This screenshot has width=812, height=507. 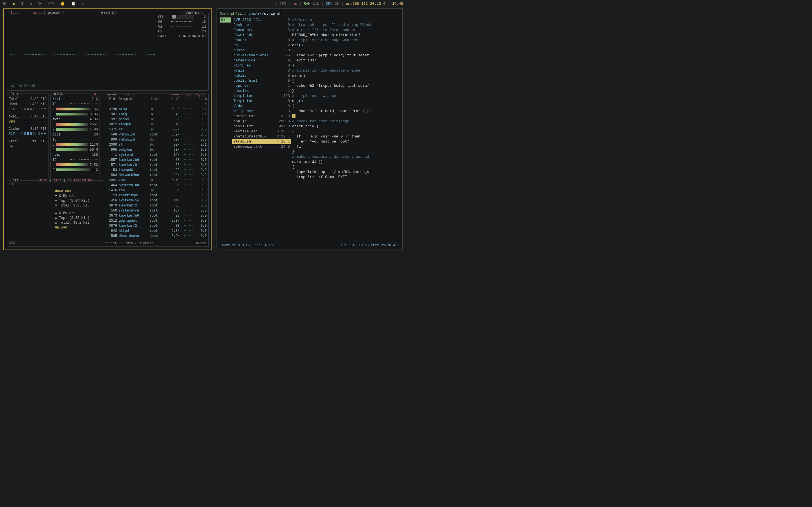 I want to click on file-row: results1, so click(x=262, y=91).